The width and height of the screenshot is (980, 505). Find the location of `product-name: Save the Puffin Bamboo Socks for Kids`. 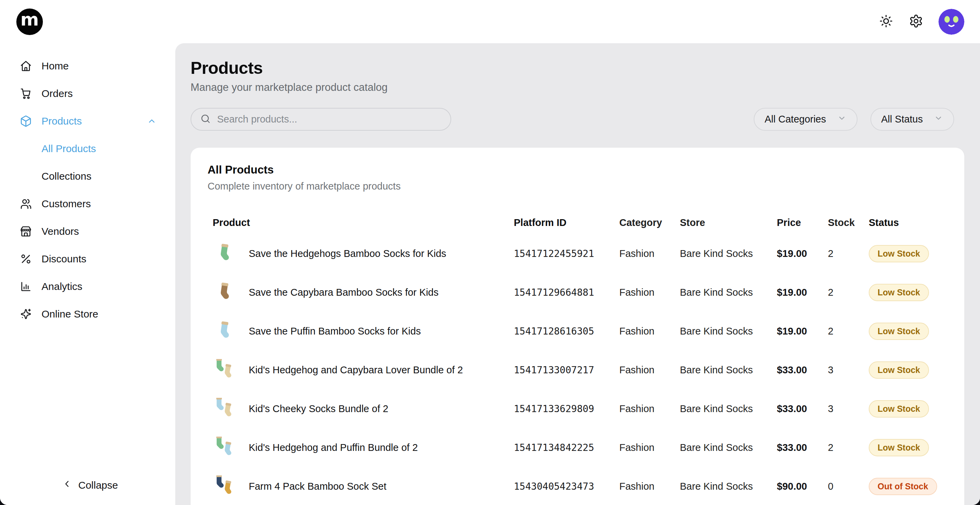

product-name: Save the Puffin Bamboo Socks for Kids is located at coordinates (335, 331).